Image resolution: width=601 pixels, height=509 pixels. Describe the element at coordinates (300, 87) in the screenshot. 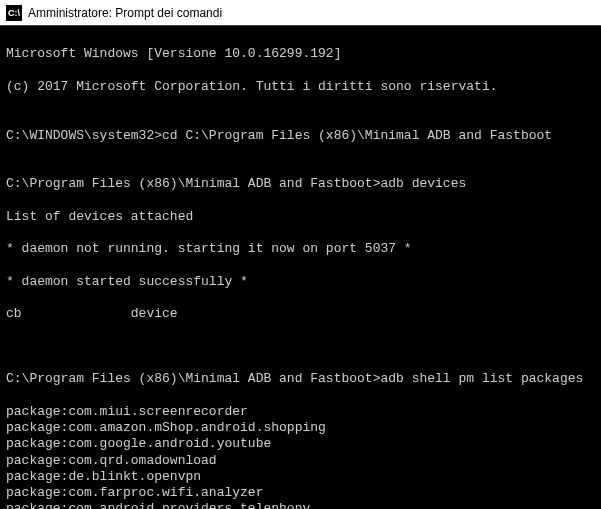

I see `output-line: (c) 2017 Microsoft Corporation. Tutti i …` at that location.